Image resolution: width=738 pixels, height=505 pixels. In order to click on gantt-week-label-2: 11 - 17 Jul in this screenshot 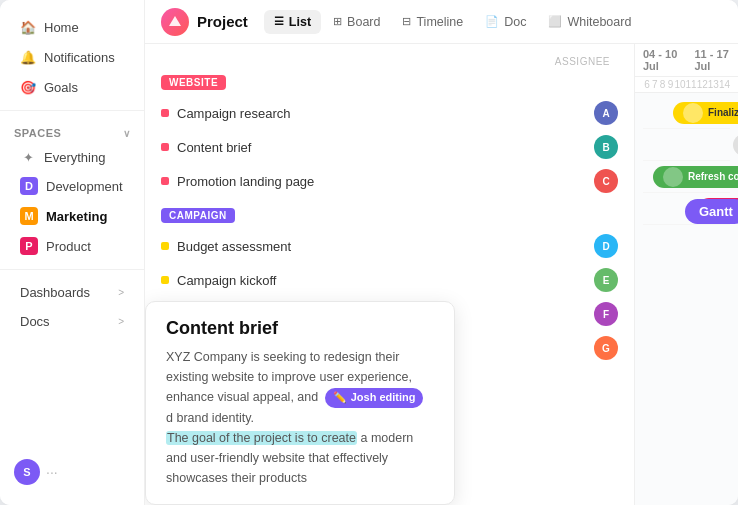, I will do `click(713, 60)`.